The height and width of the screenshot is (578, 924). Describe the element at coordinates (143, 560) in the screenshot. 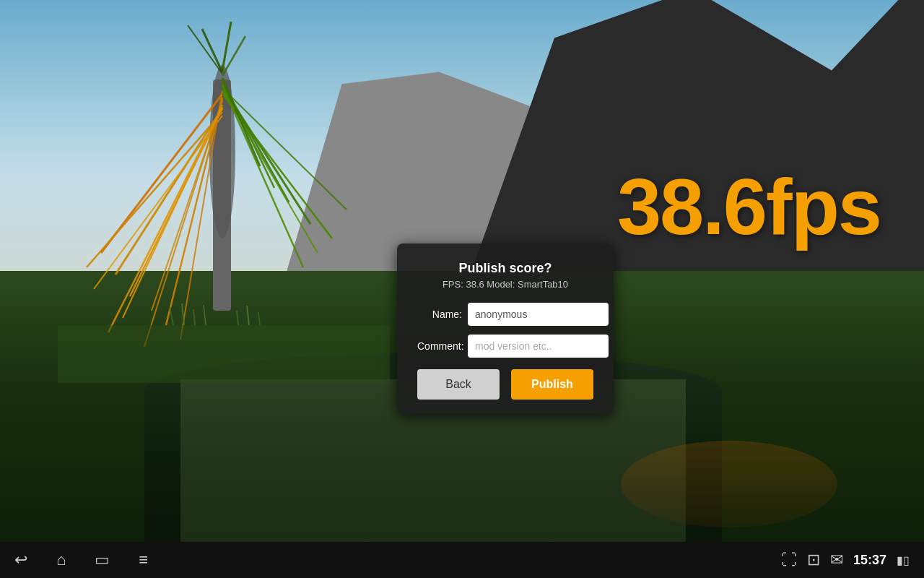

I see `menu-nav-icon: ≡` at that location.